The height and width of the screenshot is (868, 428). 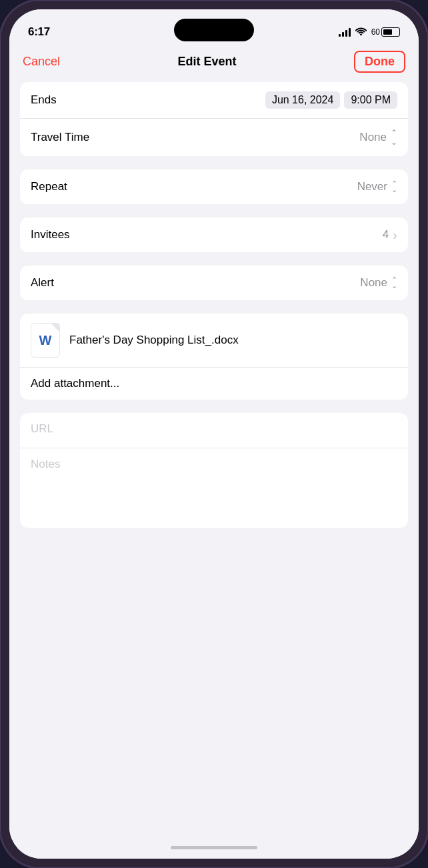 What do you see at coordinates (207, 61) in the screenshot?
I see `page-title: Edit Event` at bounding box center [207, 61].